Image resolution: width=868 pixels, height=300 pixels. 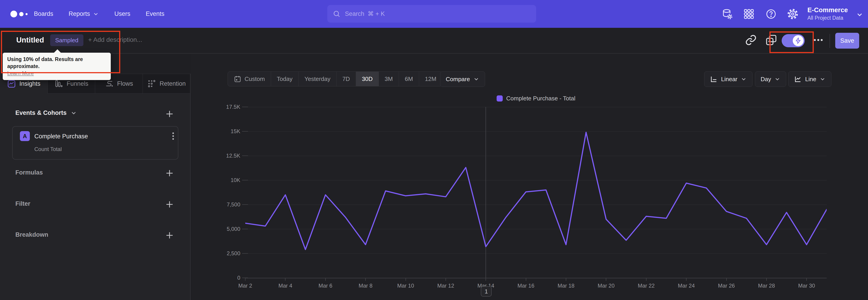 What do you see at coordinates (166, 84) in the screenshot?
I see `tab-retention: Retention` at bounding box center [166, 84].